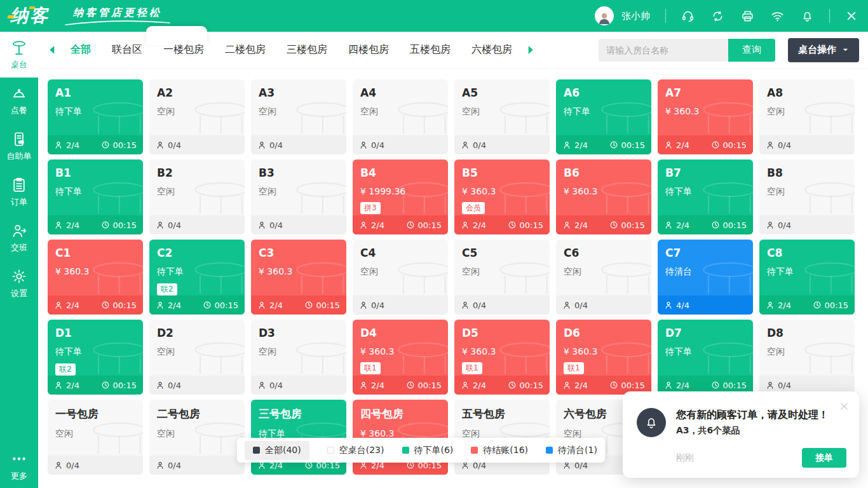  I want to click on table-card-B3: B3空闲0/4, so click(299, 197).